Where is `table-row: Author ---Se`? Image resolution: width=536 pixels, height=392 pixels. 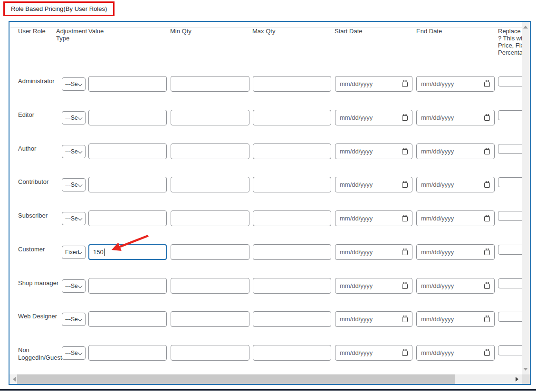 table-row: Author ---Se is located at coordinates (266, 152).